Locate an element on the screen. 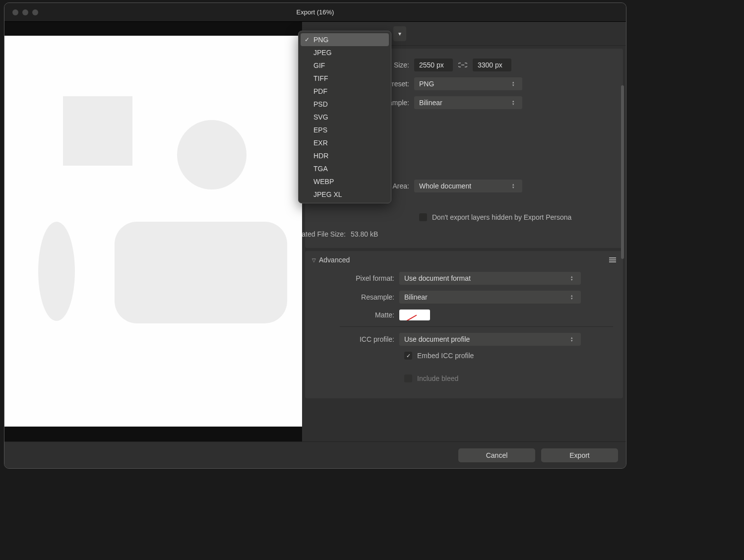  embed-icc-row: ✓ Embed ICC profile is located at coordinates (509, 356).